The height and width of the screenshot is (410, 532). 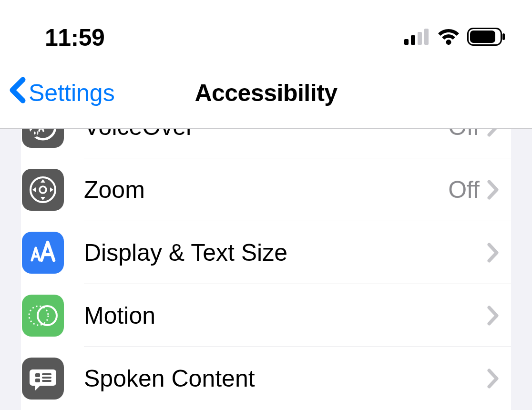 I want to click on status-bar: 11:59, so click(x=266, y=29).